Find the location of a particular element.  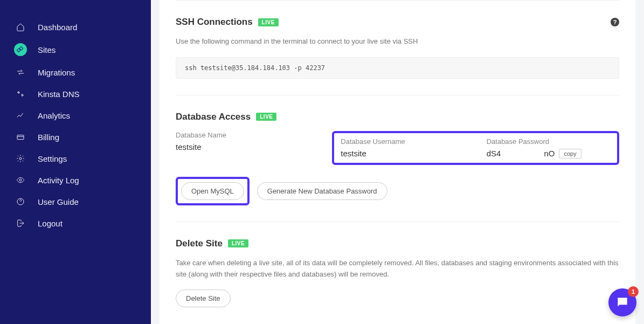

db-password-field: Database Password dS4 nO copy is located at coordinates (549, 148).